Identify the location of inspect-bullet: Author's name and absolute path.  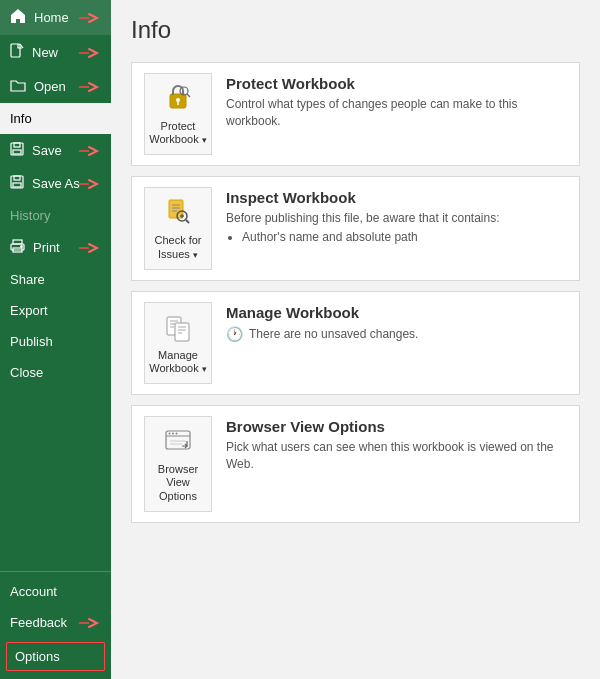
(404, 238).